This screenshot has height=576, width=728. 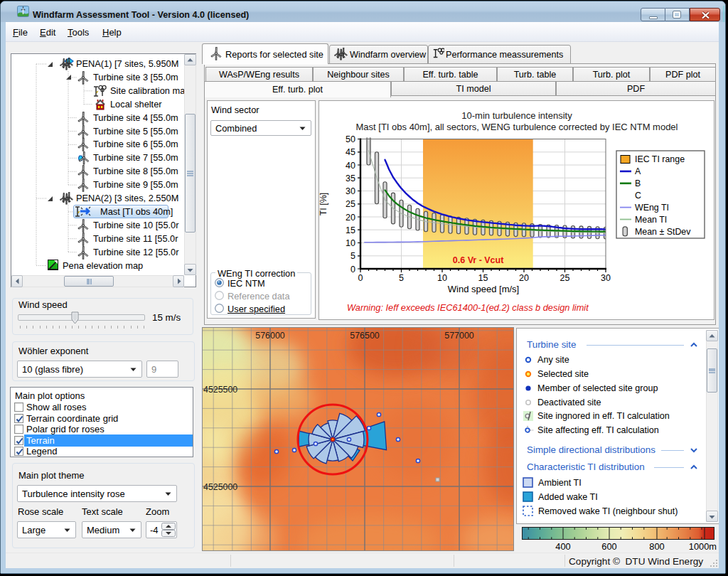 I want to click on svg-text: A, so click(x=638, y=171).